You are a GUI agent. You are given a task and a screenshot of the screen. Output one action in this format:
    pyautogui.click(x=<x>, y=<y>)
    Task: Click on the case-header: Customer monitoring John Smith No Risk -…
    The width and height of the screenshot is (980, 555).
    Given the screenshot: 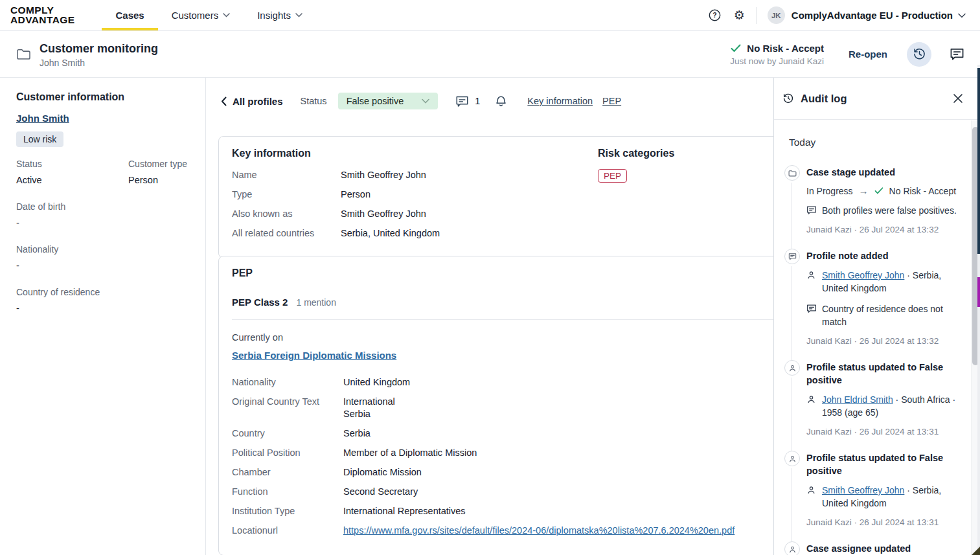 What is the action you would take?
    pyautogui.click(x=490, y=54)
    